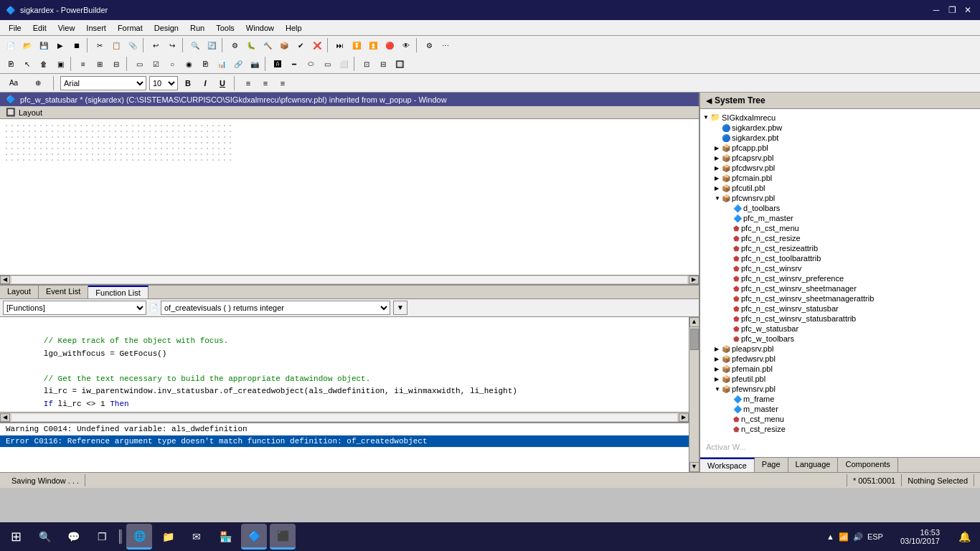 The height and width of the screenshot is (551, 980). What do you see at coordinates (718, 158) in the screenshot?
I see `tree-pfcapsrv-expand: ▶` at bounding box center [718, 158].